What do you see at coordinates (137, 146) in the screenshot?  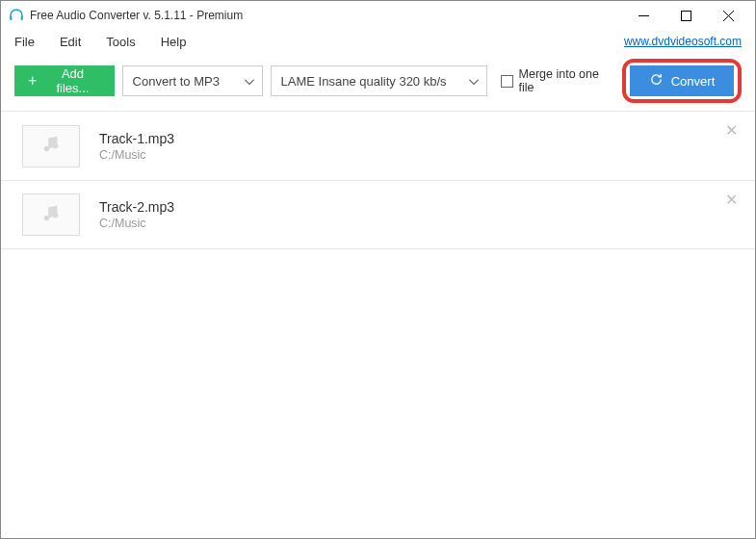 I see `file-meta: Track-1.mp3 C:/Music` at bounding box center [137, 146].